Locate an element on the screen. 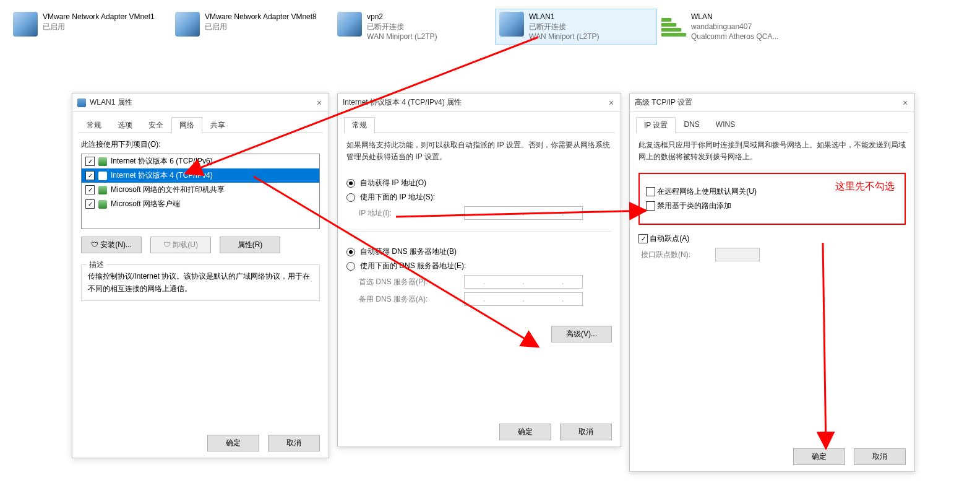 This screenshot has width=980, height=488. protocol-item: Internet 协议版本 6 (TCP/IPv6) is located at coordinates (200, 161).